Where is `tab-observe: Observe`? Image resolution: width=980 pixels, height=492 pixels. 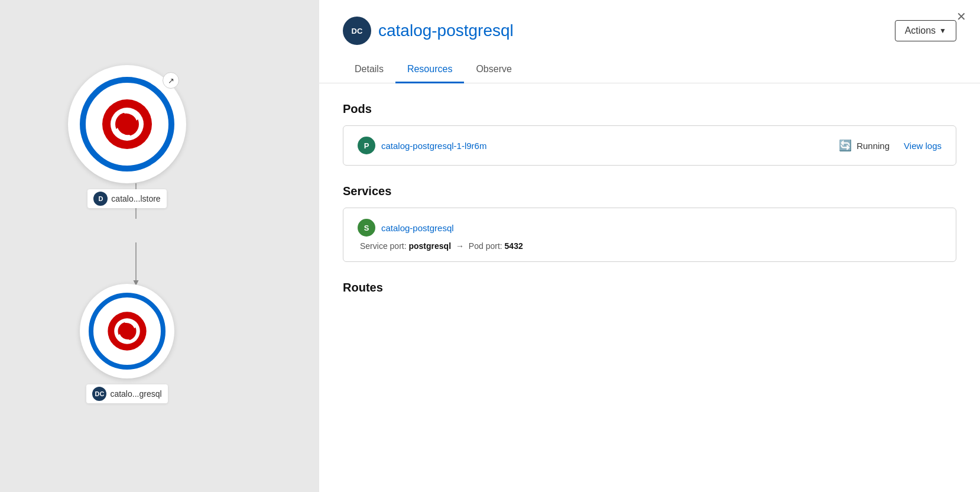
tab-observe: Observe is located at coordinates (494, 70).